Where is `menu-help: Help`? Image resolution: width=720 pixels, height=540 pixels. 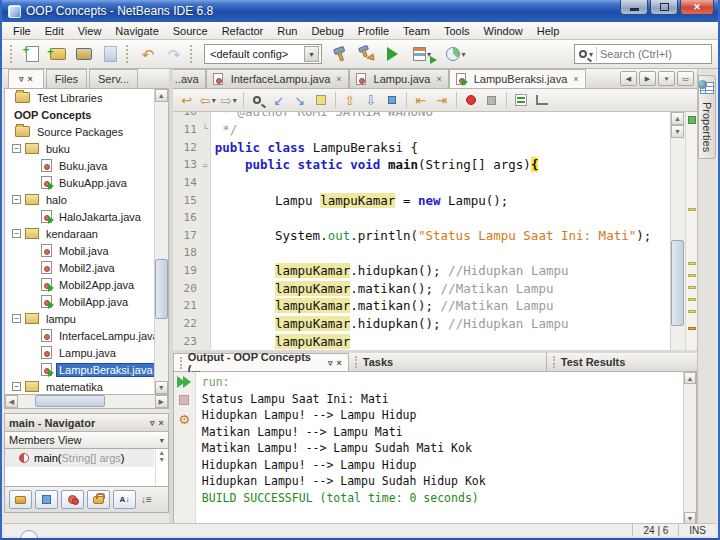
menu-help: Help is located at coordinates (548, 31).